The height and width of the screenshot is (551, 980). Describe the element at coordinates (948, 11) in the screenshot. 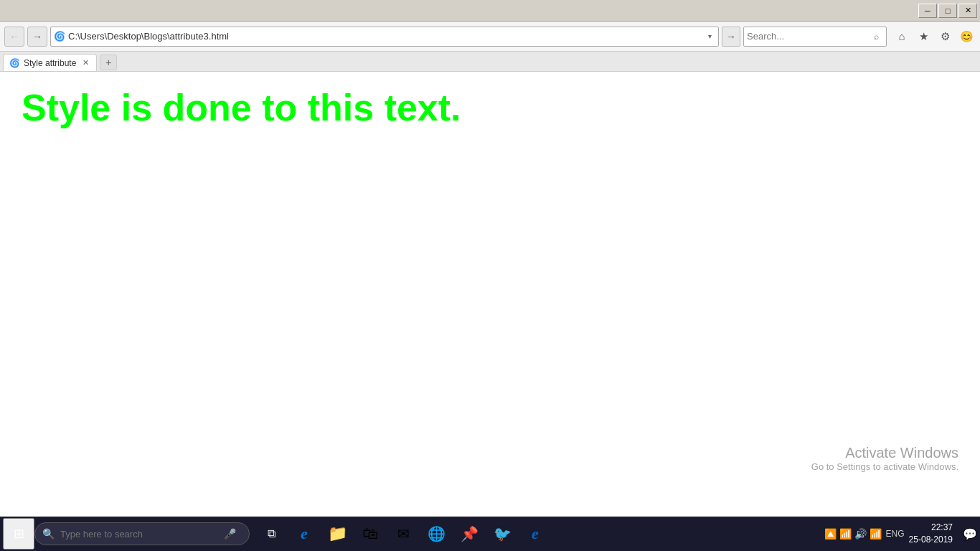

I see `title-bar-controls: ─ □ ✕` at that location.